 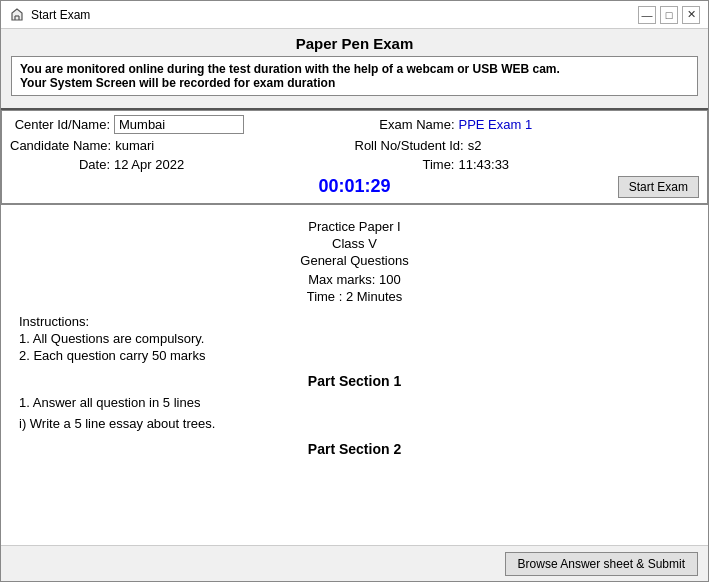 I want to click on candidate-value: kumari, so click(x=175, y=146).